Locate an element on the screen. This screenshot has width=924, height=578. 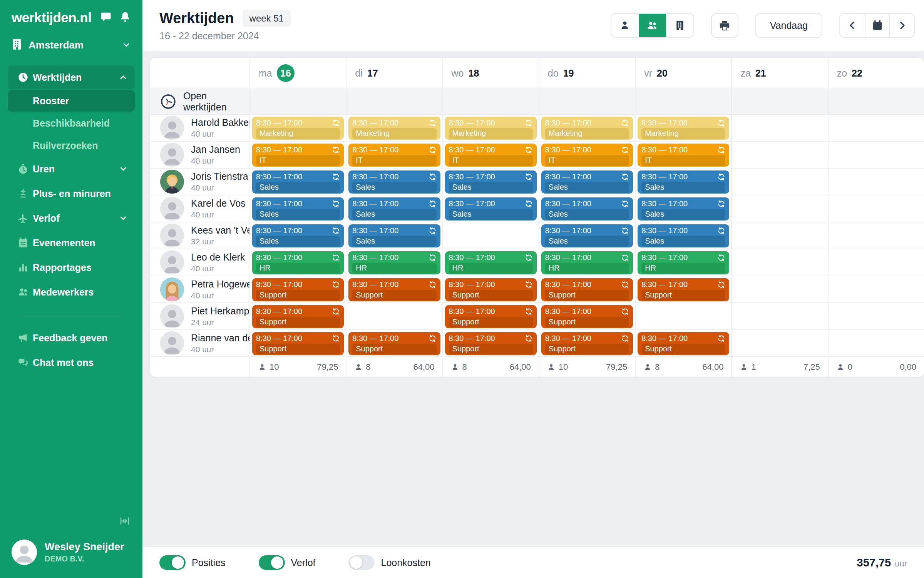
sidebar-item-chat: Chat met ons is located at coordinates (71, 363).